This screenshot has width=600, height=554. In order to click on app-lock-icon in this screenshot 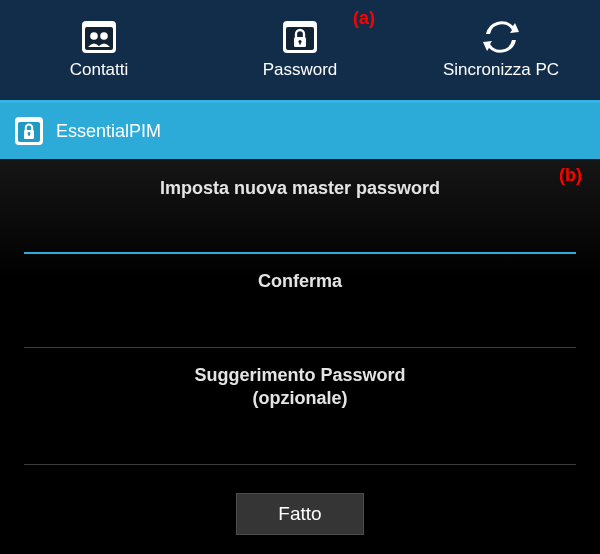, I will do `click(29, 131)`.